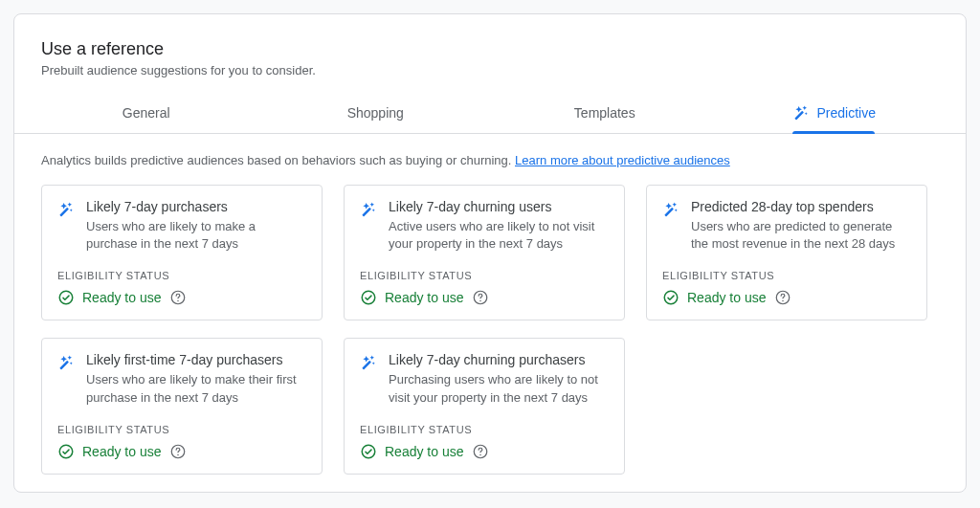  What do you see at coordinates (490, 161) in the screenshot?
I see `info-text: Analytics builds predictive audiences ba…` at bounding box center [490, 161].